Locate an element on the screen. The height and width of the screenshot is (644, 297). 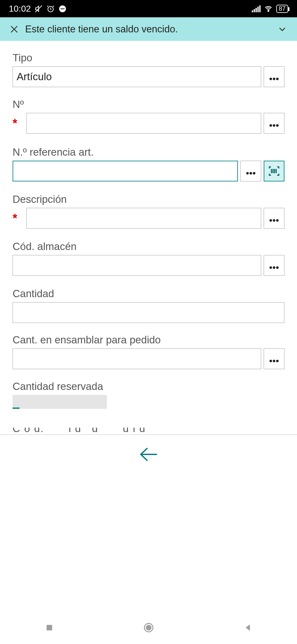
label-reservada: Cantidad reservada is located at coordinates (148, 386).